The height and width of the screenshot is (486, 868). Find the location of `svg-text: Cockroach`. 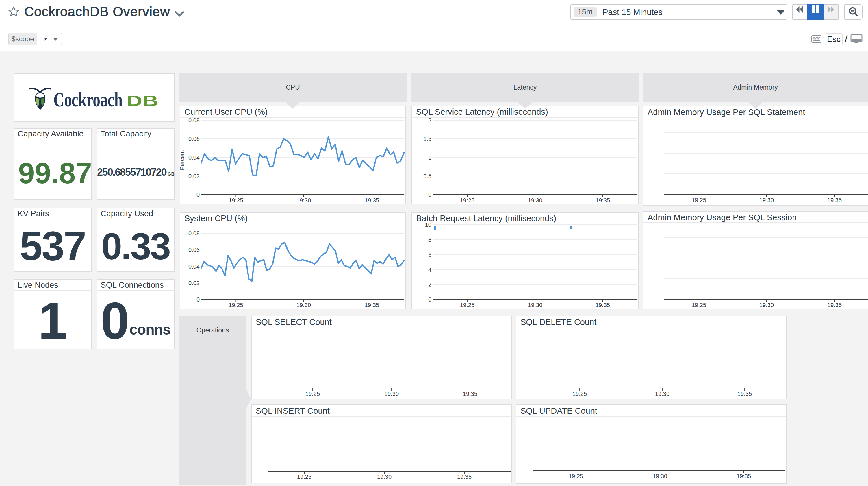

svg-text: Cockroach is located at coordinates (88, 100).